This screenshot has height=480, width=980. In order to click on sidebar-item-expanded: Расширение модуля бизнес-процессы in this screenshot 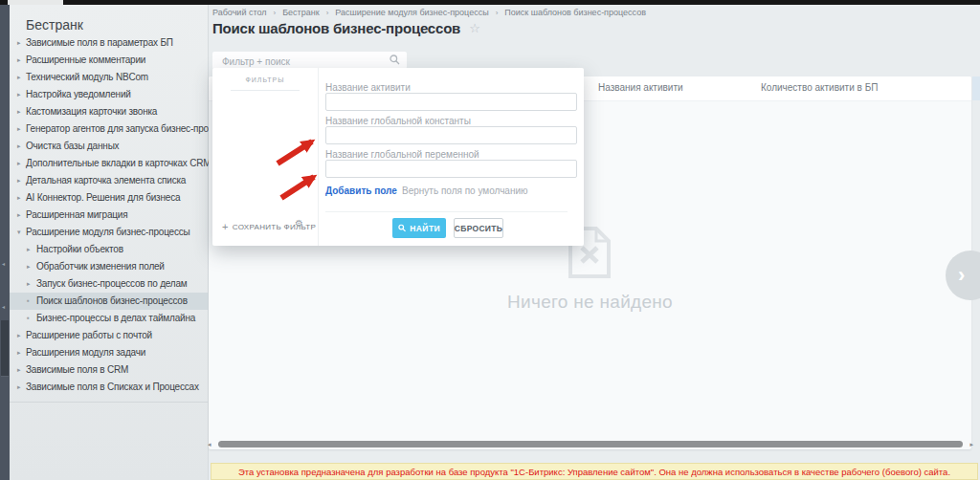, I will do `click(109, 232)`.